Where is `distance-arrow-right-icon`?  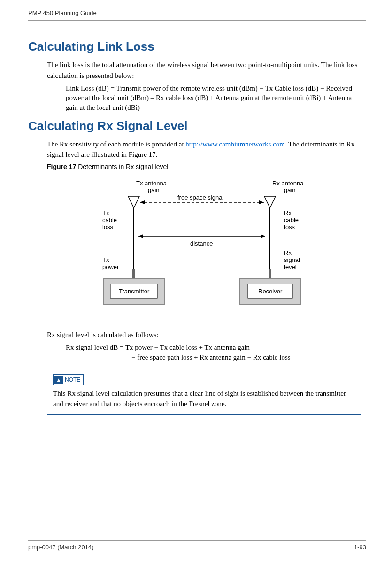
distance-arrow-right-icon is located at coordinates (263, 236).